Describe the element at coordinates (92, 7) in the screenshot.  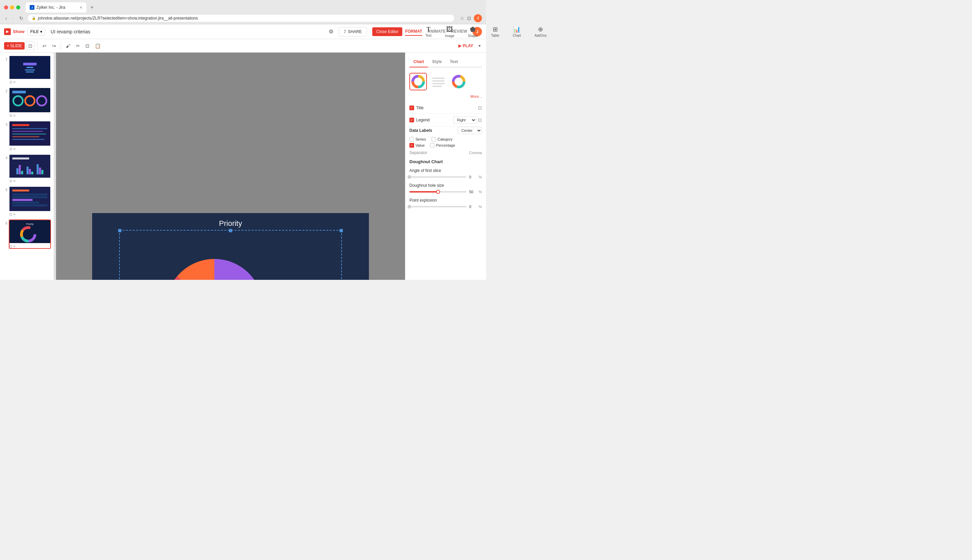
I see `new-tab-button: +` at that location.